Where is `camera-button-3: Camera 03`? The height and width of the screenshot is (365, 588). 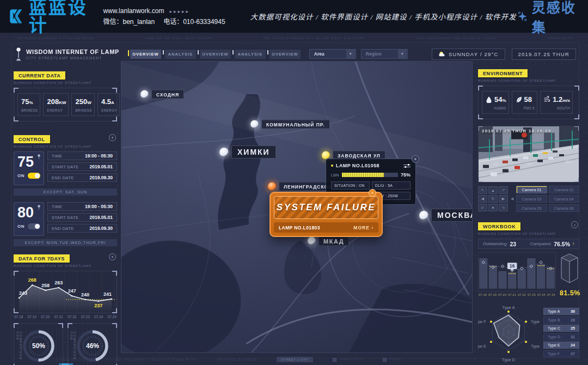
camera-button-3: Camera 03 is located at coordinates (531, 199).